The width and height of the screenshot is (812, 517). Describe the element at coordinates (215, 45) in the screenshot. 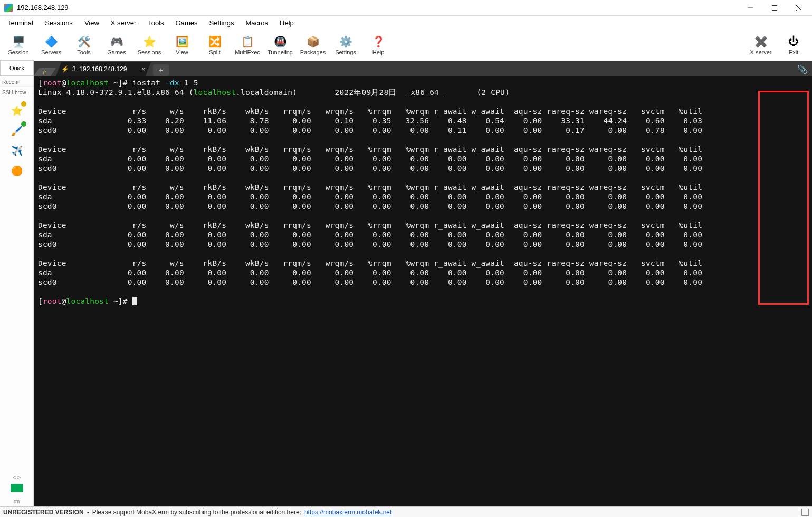

I see `toolbar-split-button: 🔀Split` at that location.